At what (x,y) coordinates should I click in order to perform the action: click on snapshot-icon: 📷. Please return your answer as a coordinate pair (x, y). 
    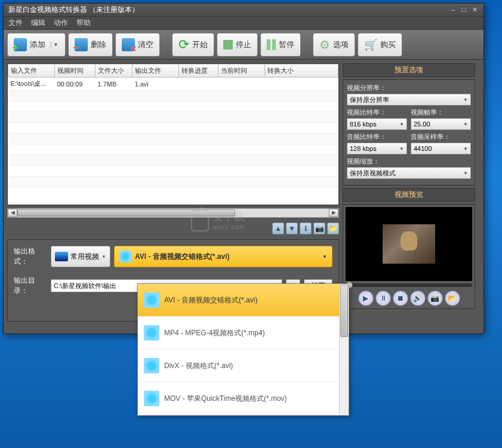
    Looking at the image, I should click on (319, 228).